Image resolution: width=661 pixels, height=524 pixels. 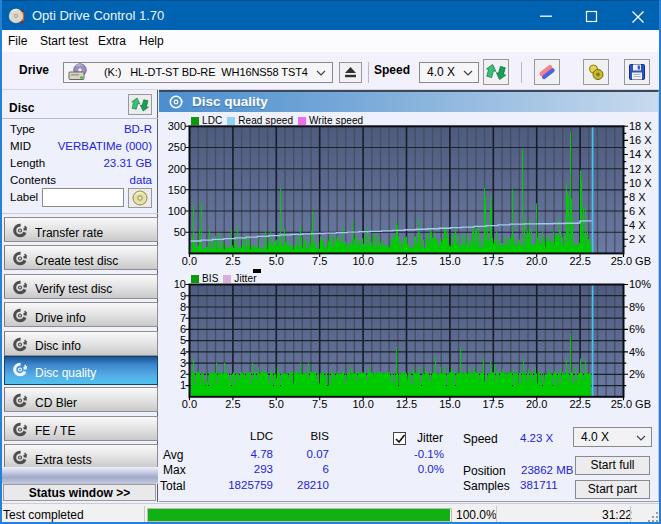 What do you see at coordinates (177, 169) in the screenshot?
I see `svg-text: 200` at bounding box center [177, 169].